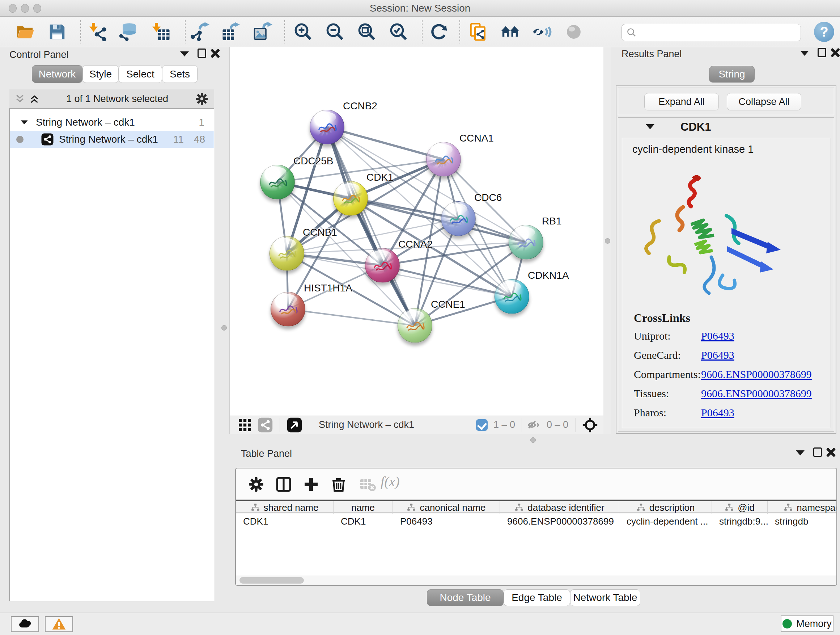  I want to click on home-networks-icon, so click(510, 32).